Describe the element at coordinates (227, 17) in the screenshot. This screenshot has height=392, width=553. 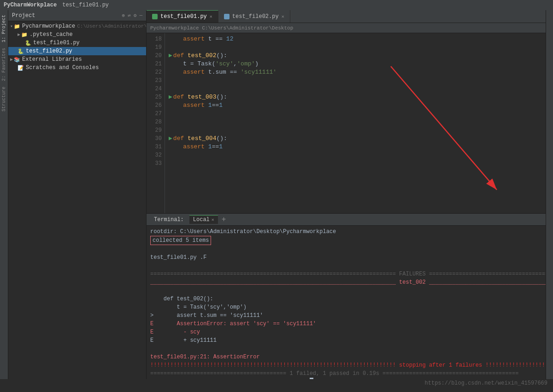
I see `tab-icon-file02` at that location.